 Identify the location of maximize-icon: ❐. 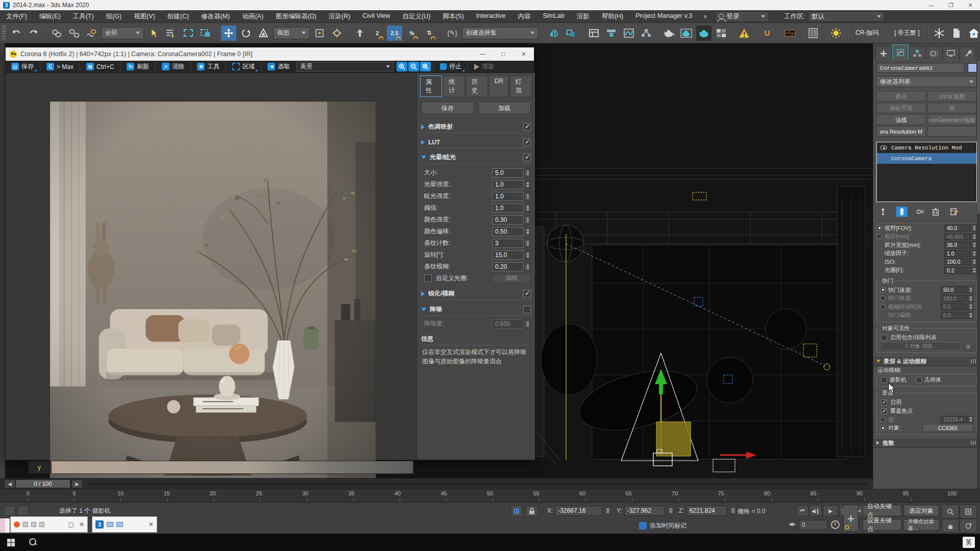
(951, 5).